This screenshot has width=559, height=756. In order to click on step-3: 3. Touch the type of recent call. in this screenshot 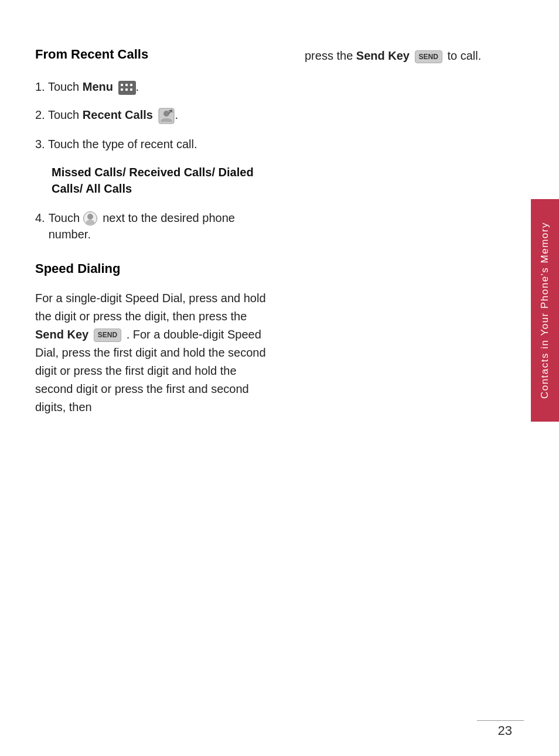, I will do `click(152, 144)`.